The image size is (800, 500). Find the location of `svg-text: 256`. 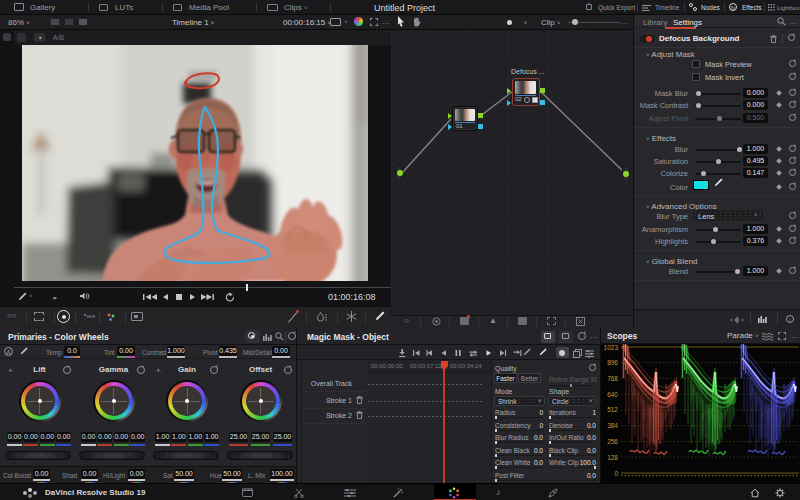

svg-text: 256 is located at coordinates (612, 442).